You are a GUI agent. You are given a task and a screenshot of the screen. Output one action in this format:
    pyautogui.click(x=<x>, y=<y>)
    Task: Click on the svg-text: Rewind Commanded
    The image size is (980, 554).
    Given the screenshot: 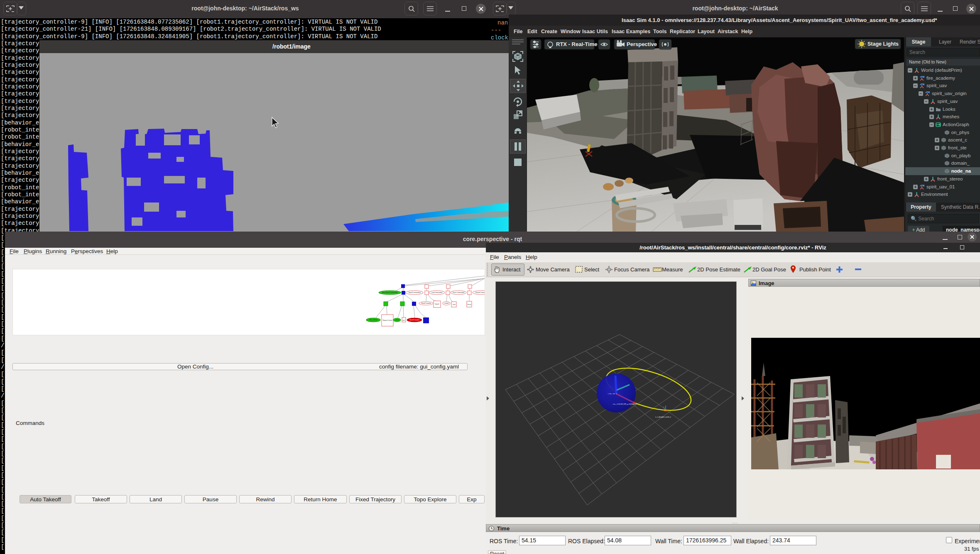 What is the action you would take?
    pyautogui.click(x=480, y=293)
    